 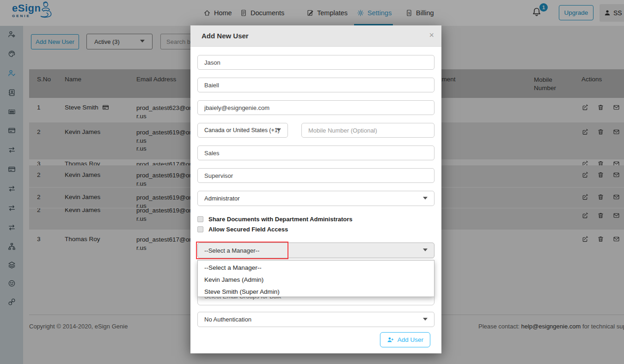 What do you see at coordinates (391, 340) in the screenshot?
I see `person-plus-icon` at bounding box center [391, 340].